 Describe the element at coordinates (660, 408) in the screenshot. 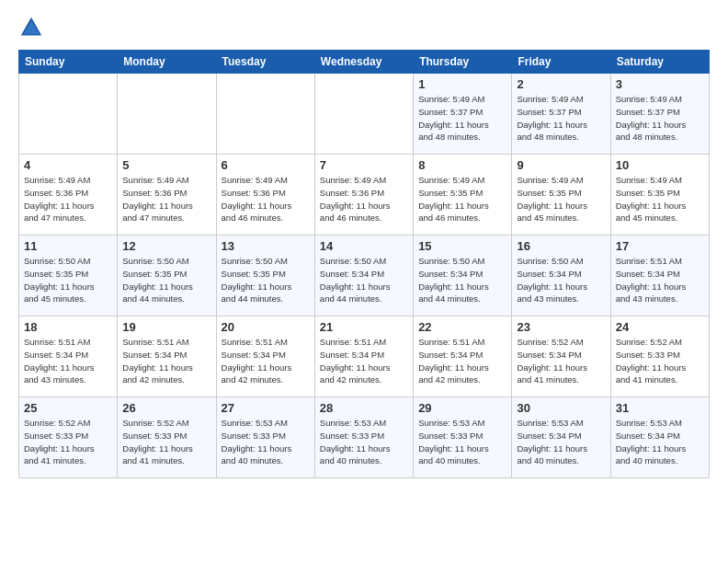

I see `day-number: 31` at that location.